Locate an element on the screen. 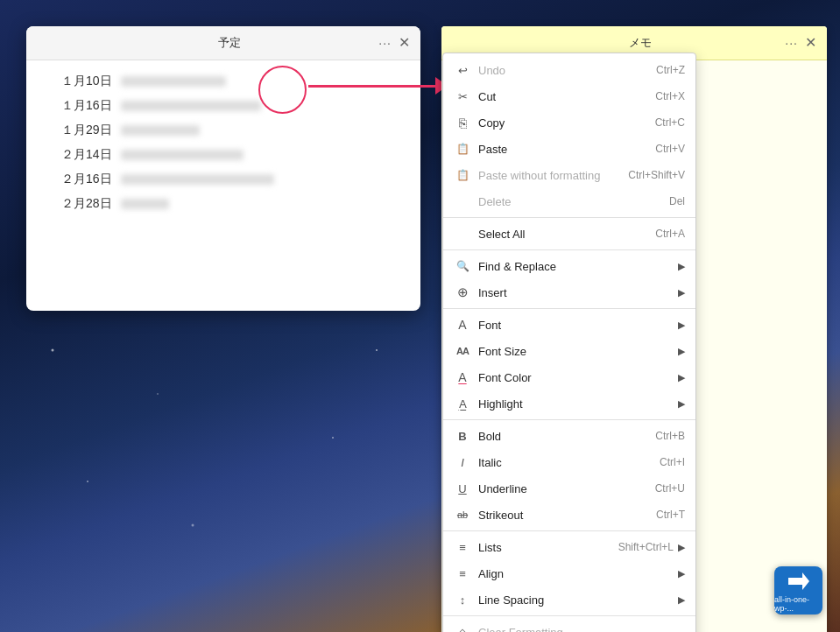 The height and width of the screenshot is (632, 840). taskbar-zip-icon: all-in-one-wp-... is located at coordinates (799, 590).